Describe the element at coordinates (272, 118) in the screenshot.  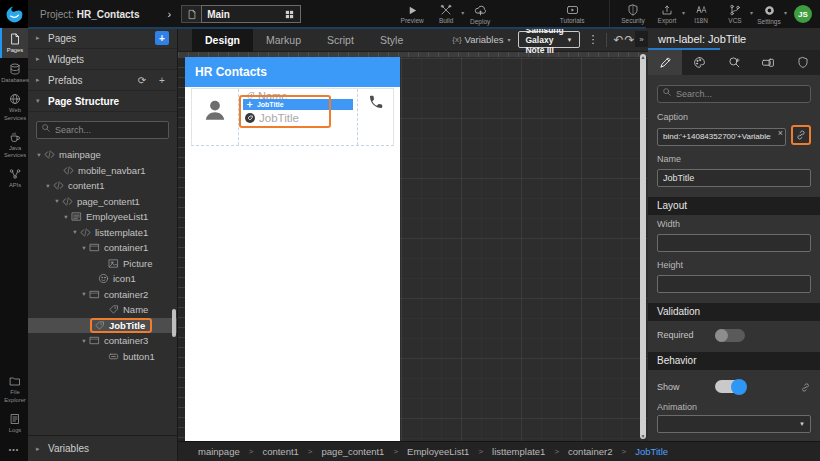
I see `jobtitle-label-widget: JobTitle` at that location.